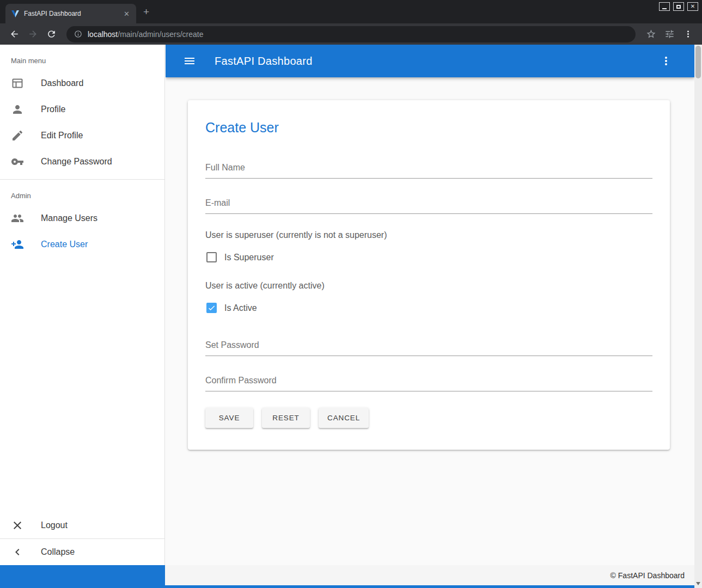 Image resolution: width=702 pixels, height=588 pixels. I want to click on tab-close-icon: ✕, so click(126, 14).